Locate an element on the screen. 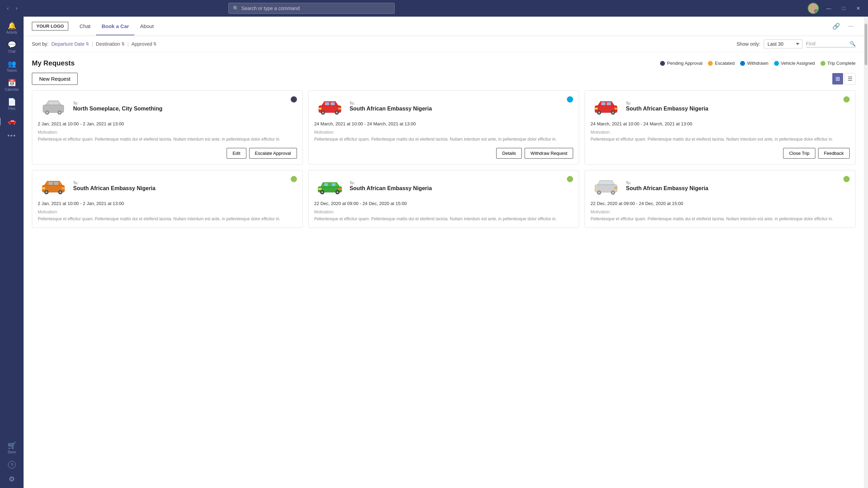 The height and width of the screenshot is (488, 868). grid-view-button: ⊞ is located at coordinates (838, 79).